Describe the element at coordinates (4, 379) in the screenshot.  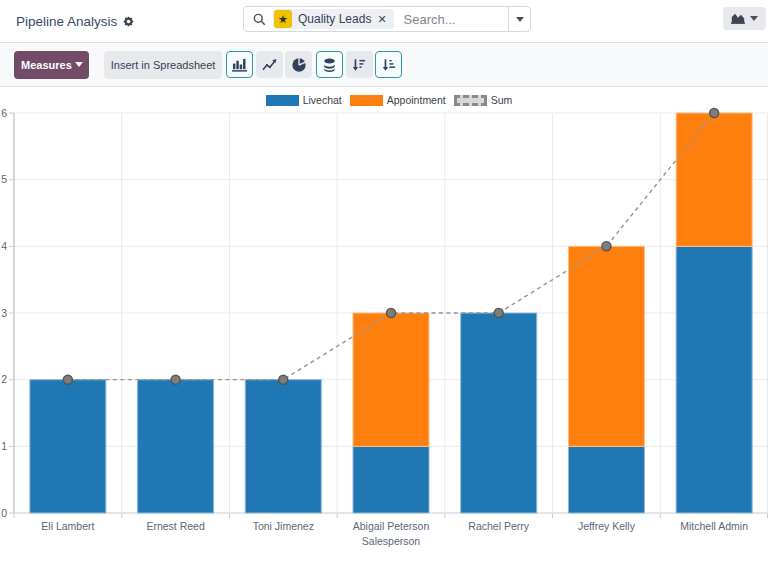
I see `svg-text: 2` at that location.